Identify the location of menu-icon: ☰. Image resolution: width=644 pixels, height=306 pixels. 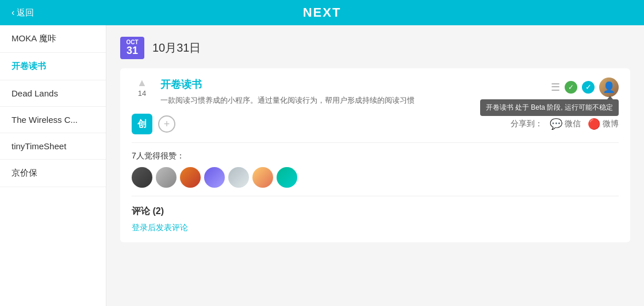
(555, 87).